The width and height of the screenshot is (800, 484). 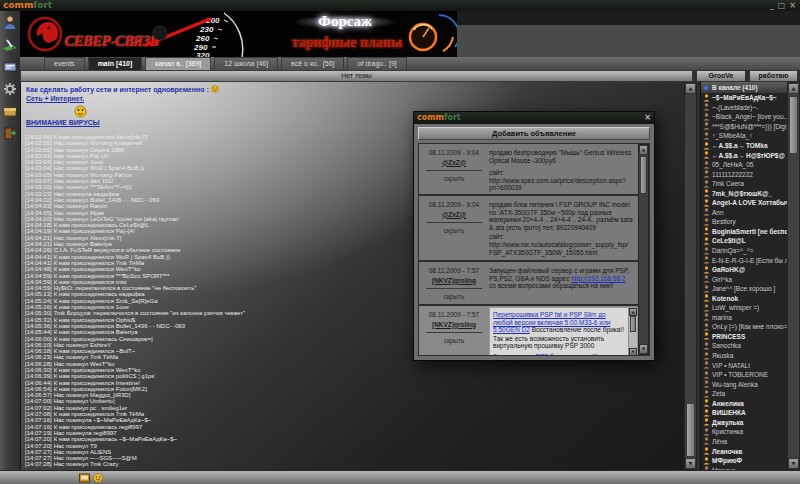 I want to click on channel-tab: main [410], so click(x=116, y=64).